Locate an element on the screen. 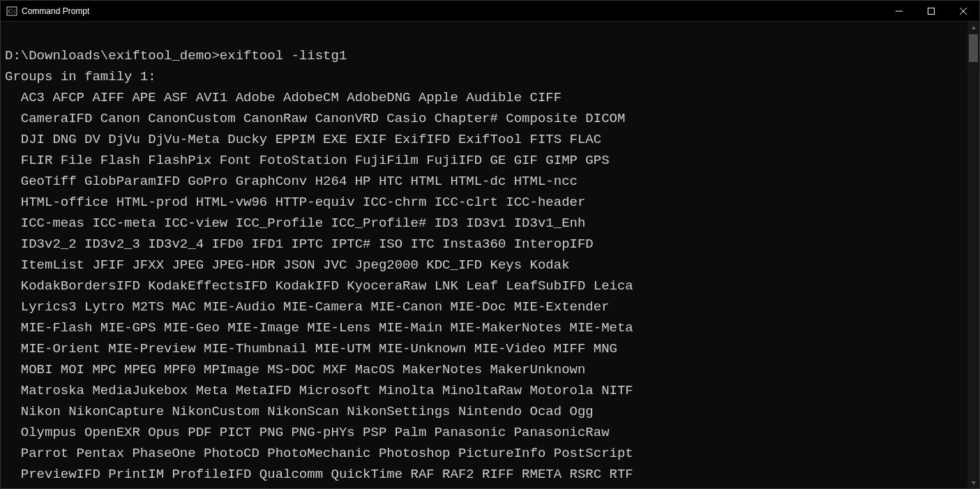 This screenshot has width=980, height=489. scroll-up-button is located at coordinates (974, 28).